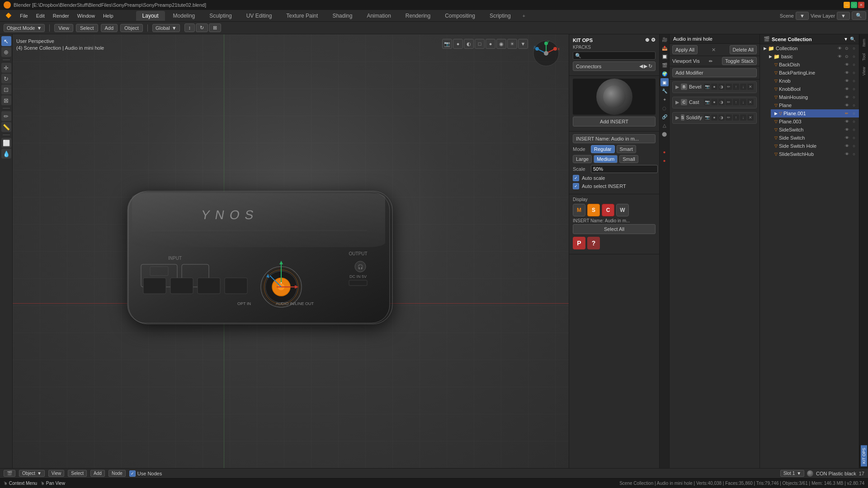 The width and height of the screenshot is (868, 488). Describe the element at coordinates (854, 122) in the screenshot. I see `plane003-restrict-btn: ○` at that location.